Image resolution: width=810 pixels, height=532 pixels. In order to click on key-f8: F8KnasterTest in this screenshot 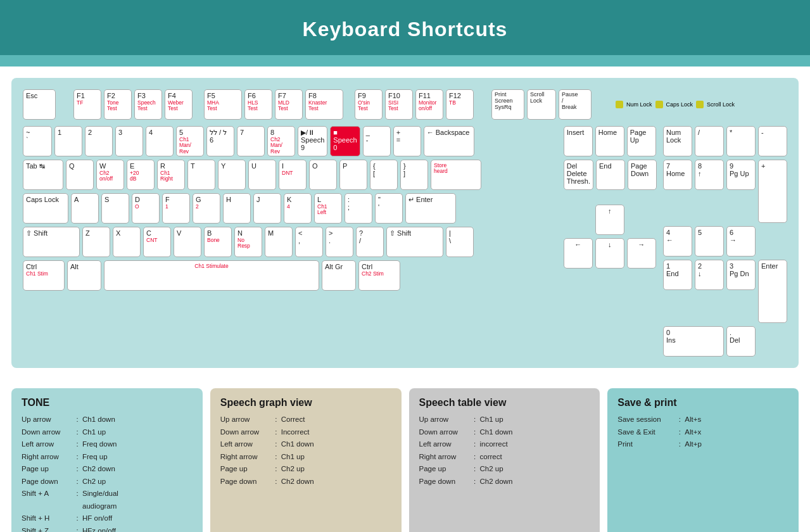, I will do `click(324, 104)`.